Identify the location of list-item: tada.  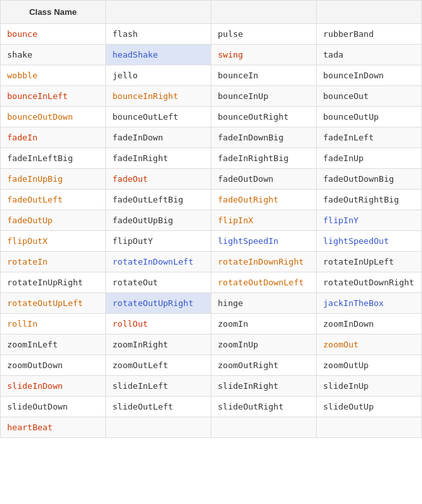
(370, 55).